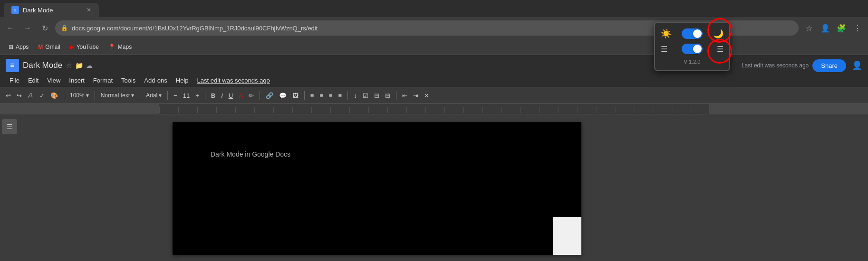 The height and width of the screenshot is (261, 868). What do you see at coordinates (388, 95) in the screenshot?
I see `numbered-list-button: ⊟` at bounding box center [388, 95].